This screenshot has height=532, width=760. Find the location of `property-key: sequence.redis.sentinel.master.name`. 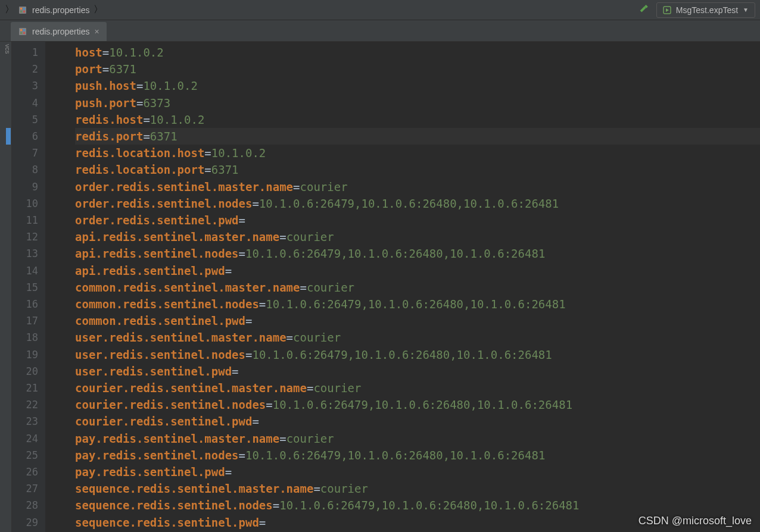

property-key: sequence.redis.sentinel.master.name is located at coordinates (194, 489).